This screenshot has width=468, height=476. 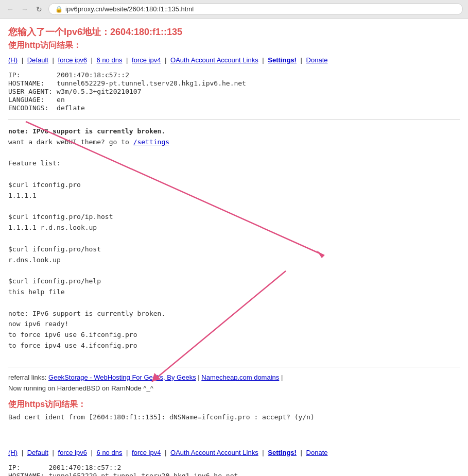 What do you see at coordinates (23, 452) in the screenshot?
I see `bot-sep1: |` at bounding box center [23, 452].